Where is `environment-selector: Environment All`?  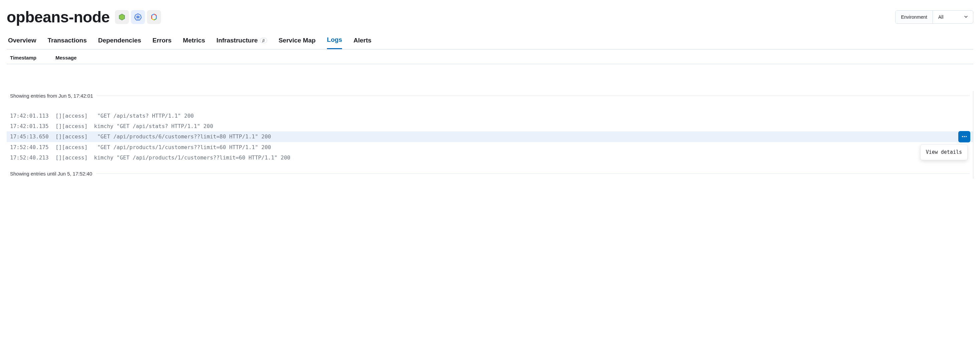 environment-selector: Environment All is located at coordinates (934, 17).